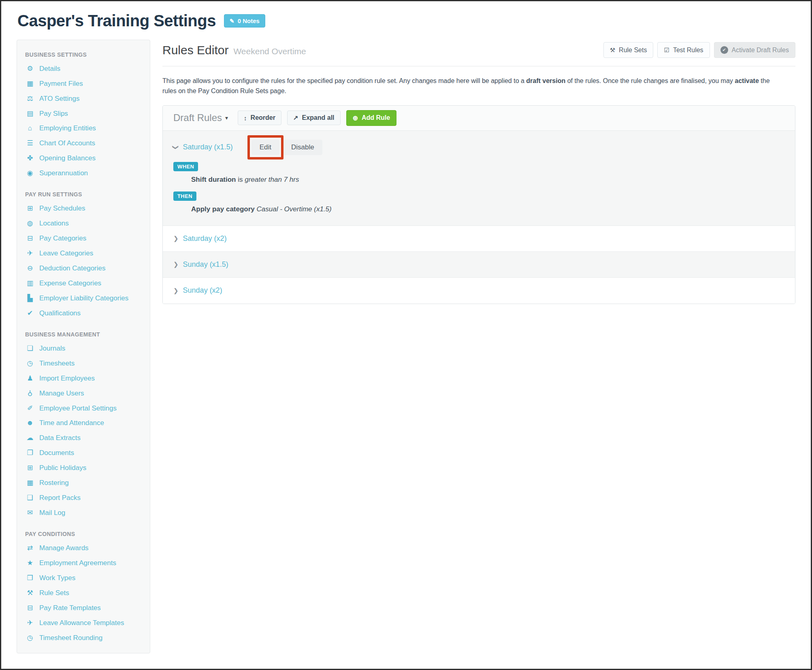 This screenshot has height=670, width=812. What do you see at coordinates (85, 194) in the screenshot?
I see `sidebar-section-header: PAY RUN SETTINGS` at bounding box center [85, 194].